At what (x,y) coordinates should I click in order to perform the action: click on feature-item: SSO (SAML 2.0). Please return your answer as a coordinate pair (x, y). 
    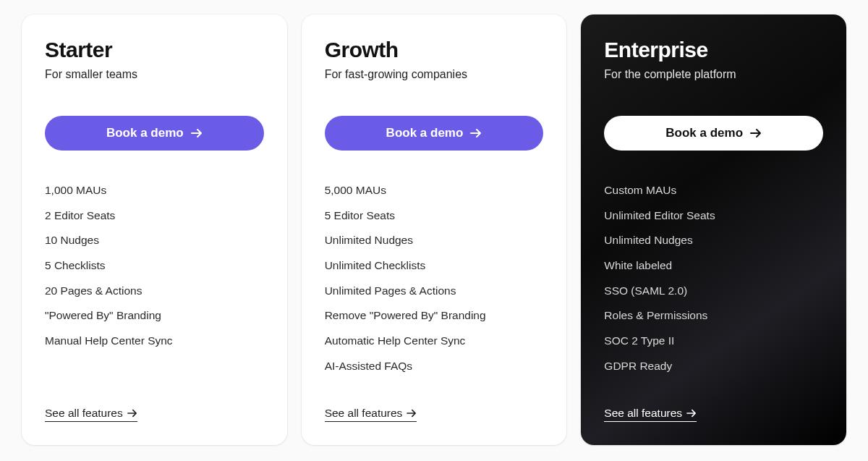
    Looking at the image, I should click on (713, 291).